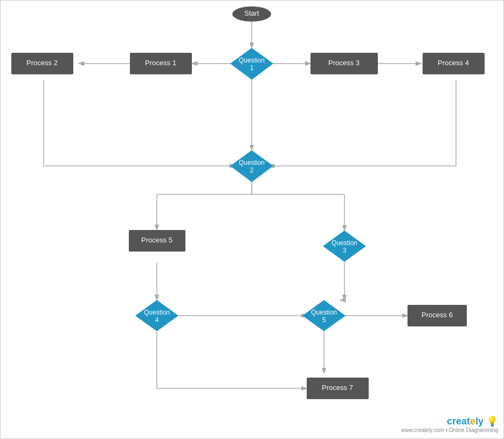 The width and height of the screenshot is (504, 439). I want to click on process6-label: Process 6, so click(437, 315).